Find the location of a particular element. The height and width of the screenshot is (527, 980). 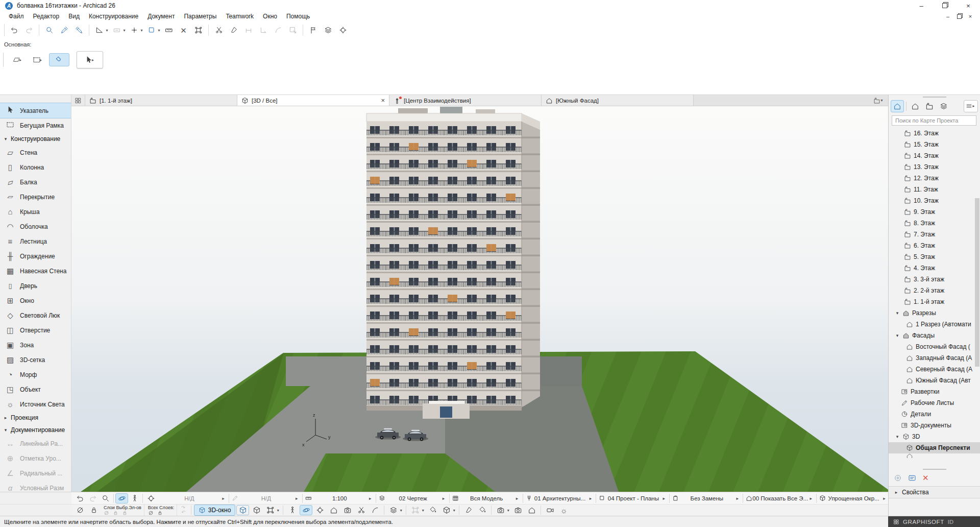

photo-render-button is located at coordinates (500, 510).